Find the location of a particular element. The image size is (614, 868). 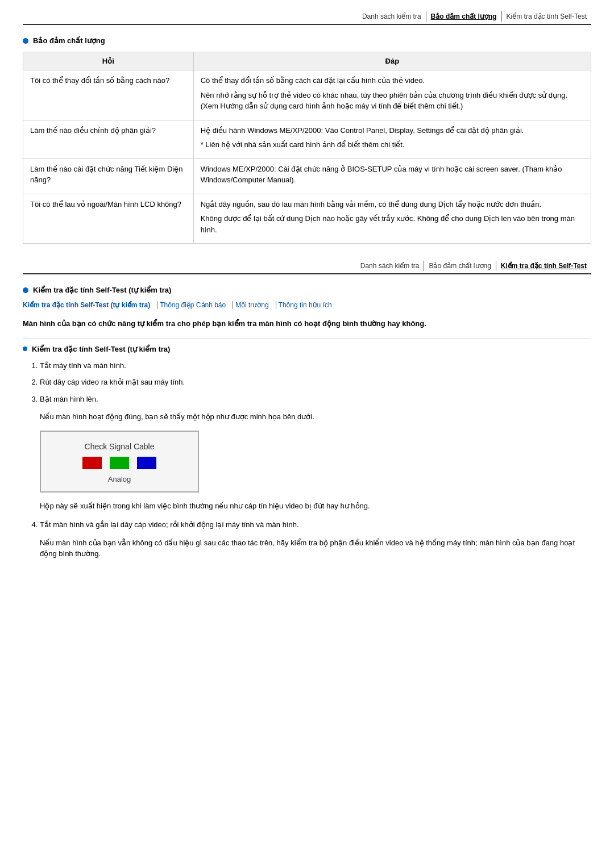

selftest-links: Kiểm tra đặc tính Self-Test (tự kiểm tra… is located at coordinates (307, 305).